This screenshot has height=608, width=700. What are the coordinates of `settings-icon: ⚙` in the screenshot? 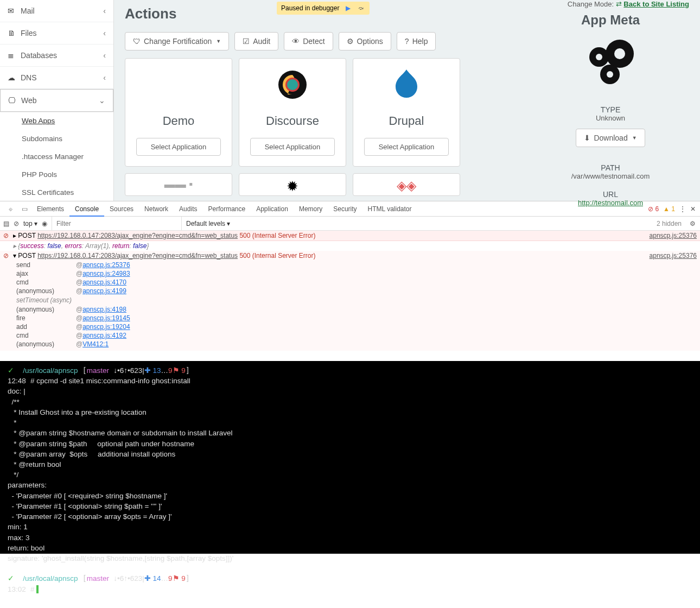 It's located at (692, 224).